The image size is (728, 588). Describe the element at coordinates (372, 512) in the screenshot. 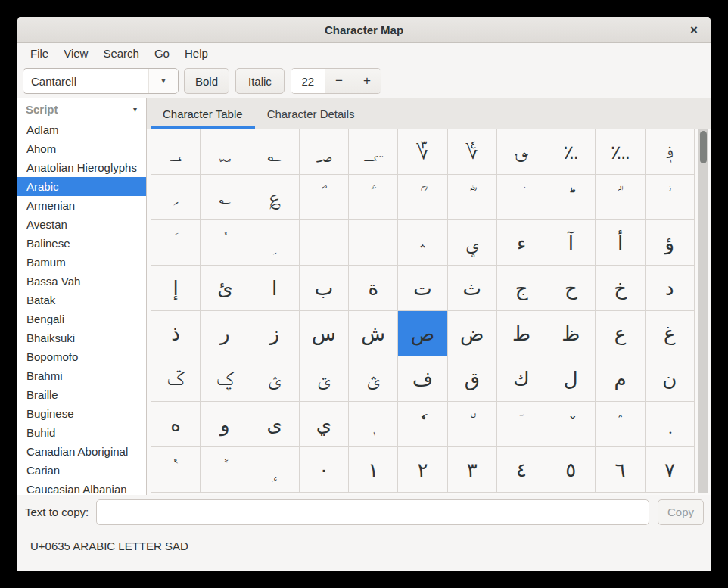

I see `text-to-copy-input` at that location.